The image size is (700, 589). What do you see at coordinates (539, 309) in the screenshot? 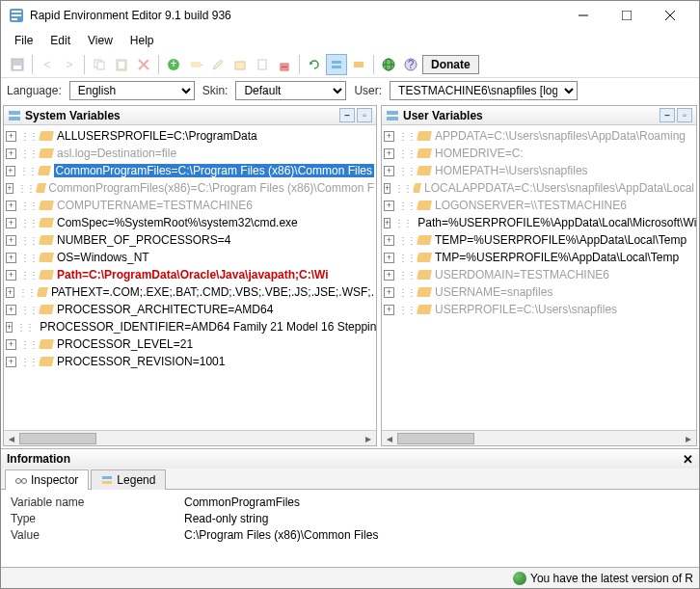
I see `tree-node: +⋮⋮USERPROFILE=C:\Users\snapfiles` at bounding box center [539, 309].